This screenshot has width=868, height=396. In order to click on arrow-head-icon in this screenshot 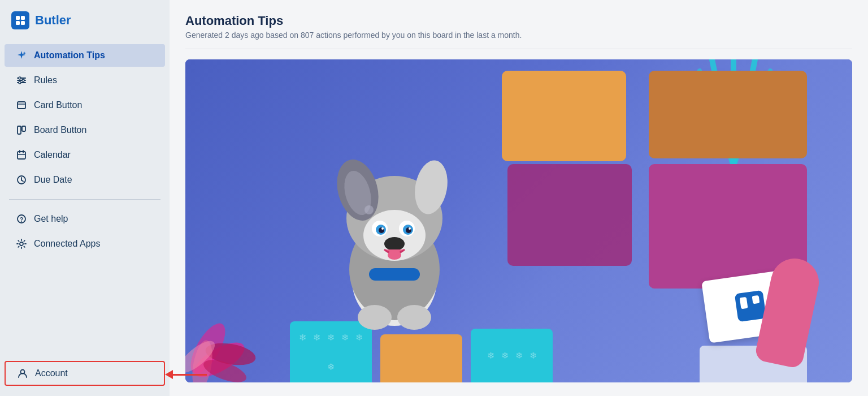, I will do `click(169, 375)`.